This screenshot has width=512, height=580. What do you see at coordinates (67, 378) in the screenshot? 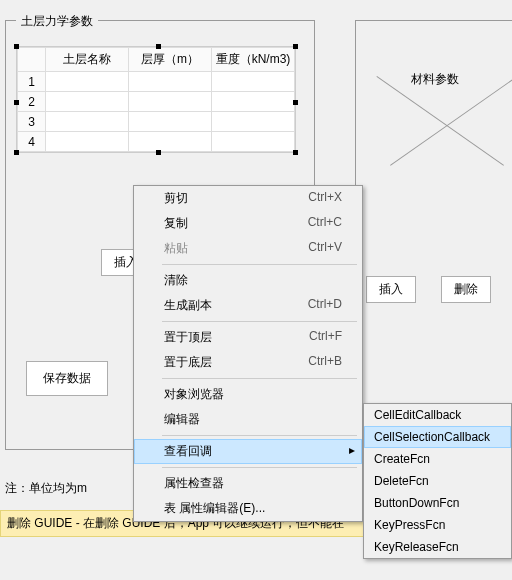
I see `save-data-button: 保存数据` at bounding box center [67, 378].